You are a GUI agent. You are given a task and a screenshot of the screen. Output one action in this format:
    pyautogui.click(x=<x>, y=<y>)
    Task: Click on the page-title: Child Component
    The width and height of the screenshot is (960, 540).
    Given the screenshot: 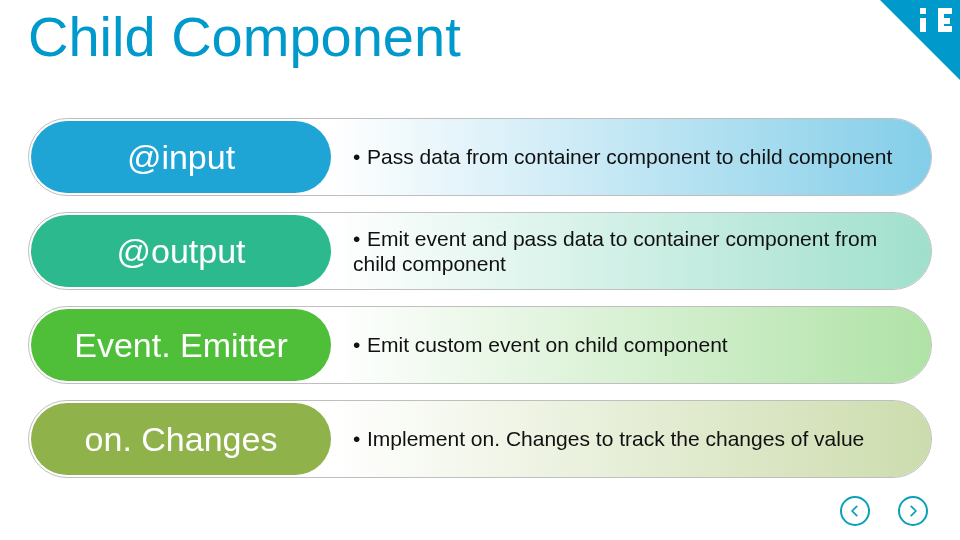 What is the action you would take?
    pyautogui.click(x=244, y=36)
    